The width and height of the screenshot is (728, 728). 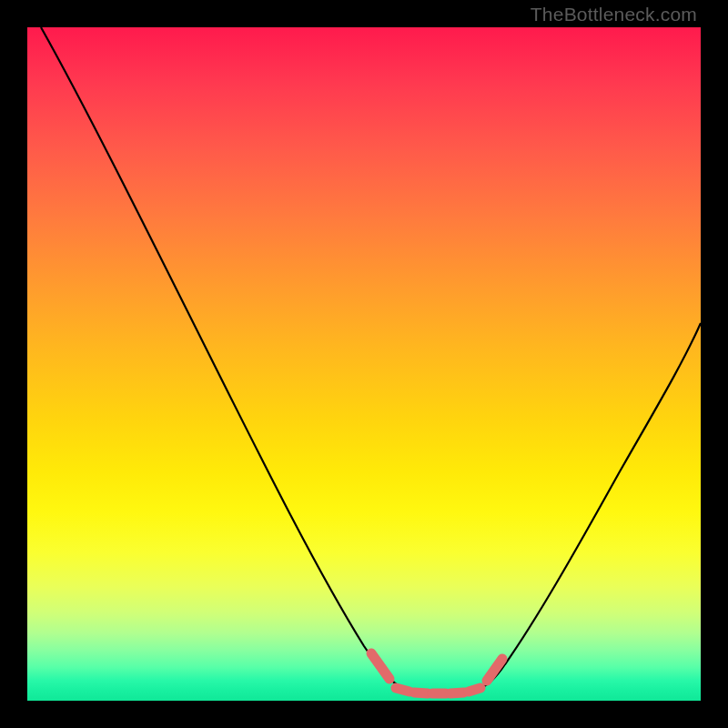 What do you see at coordinates (613, 15) in the screenshot?
I see `watermark-text: TheBottleneck.com` at bounding box center [613, 15].